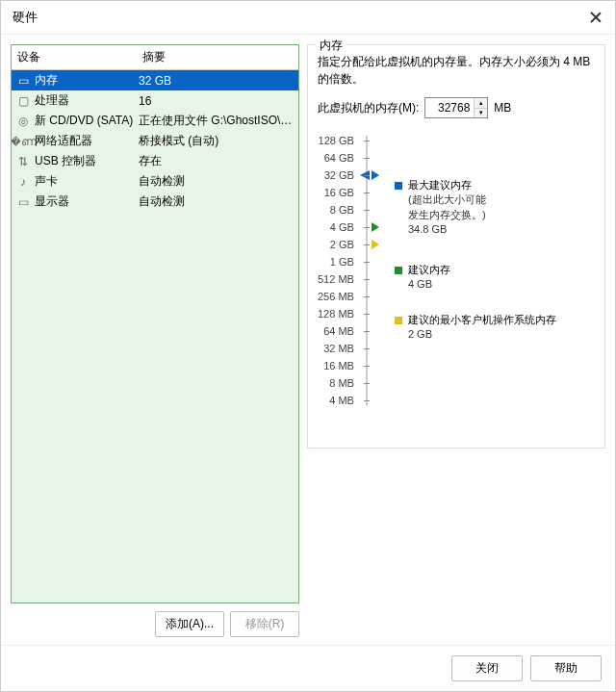 The width and height of the screenshot is (616, 692). I want to click on tick-label: 4 MB, so click(342, 400).